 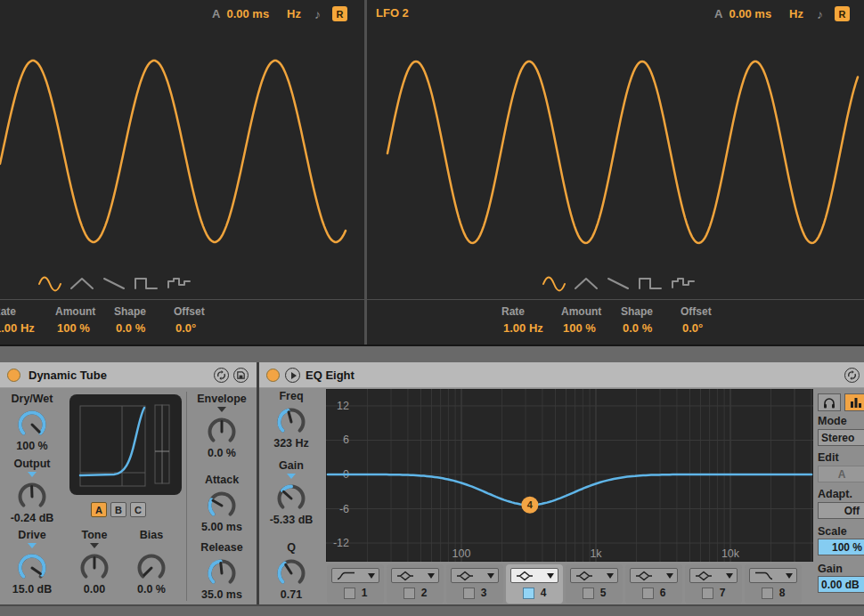 I want to click on band-3-filter-type-dropdown, so click(x=475, y=575).